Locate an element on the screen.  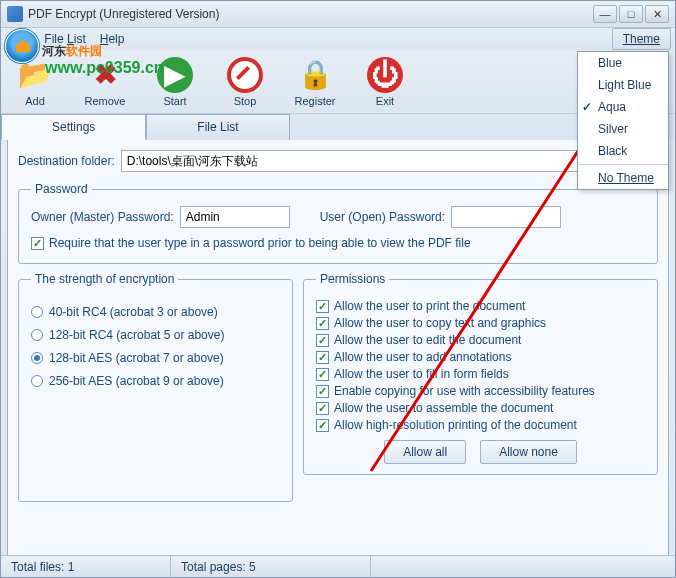
exit-button: ⏻Exit is located at coordinates (385, 82).